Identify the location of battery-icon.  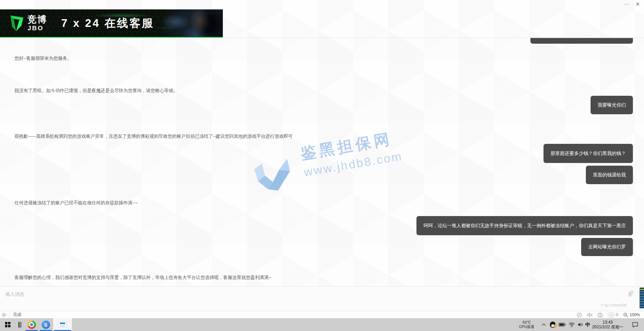
(562, 325).